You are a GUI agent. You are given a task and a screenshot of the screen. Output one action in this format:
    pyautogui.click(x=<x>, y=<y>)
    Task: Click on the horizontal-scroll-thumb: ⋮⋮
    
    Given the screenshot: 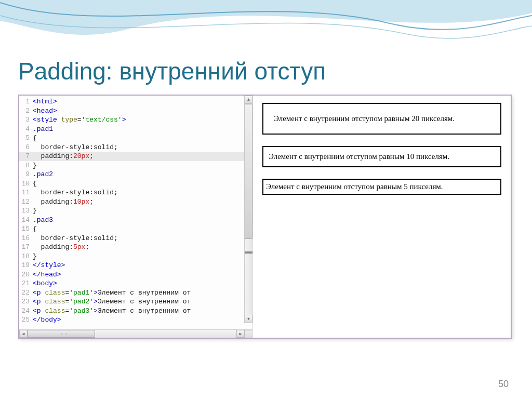 What is the action you would take?
    pyautogui.click(x=61, y=334)
    